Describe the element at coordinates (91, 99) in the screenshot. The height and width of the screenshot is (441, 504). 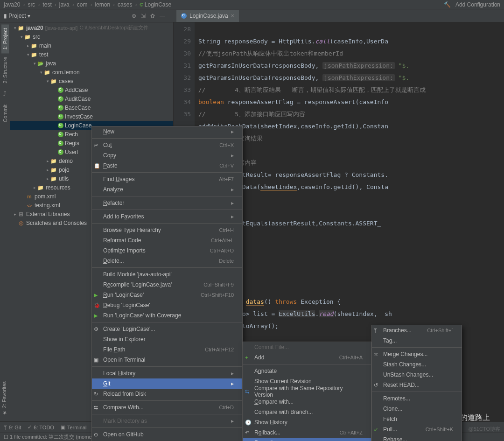
I see `tree-class: AuditCase` at that location.